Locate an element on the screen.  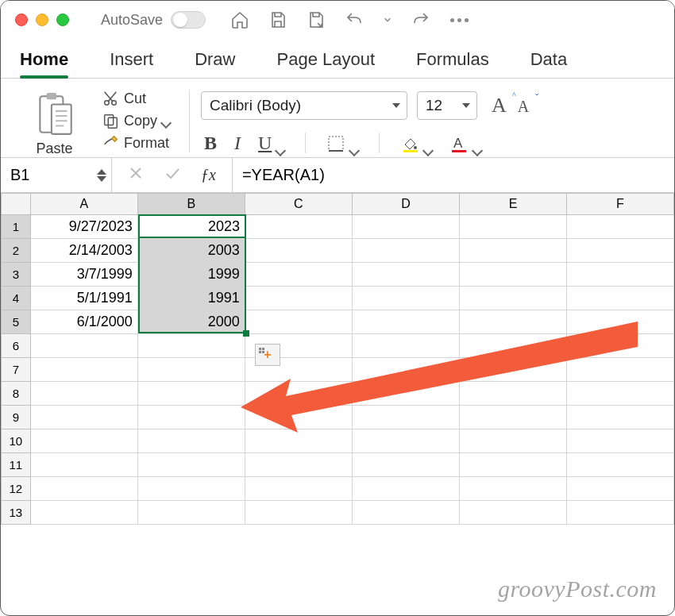
cell-B12 is located at coordinates (192, 489).